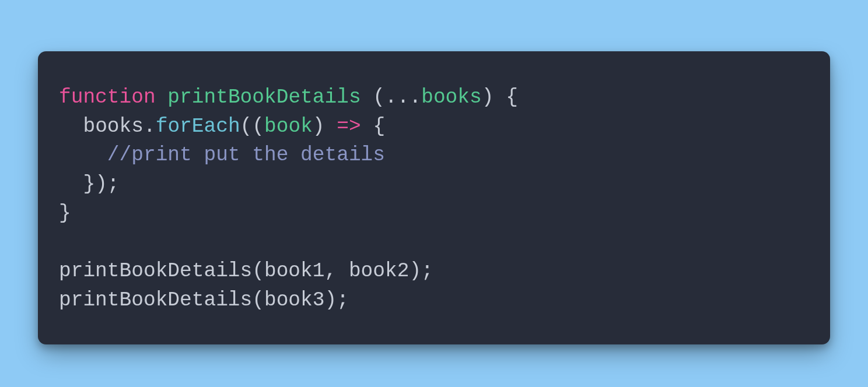 The width and height of the screenshot is (868, 387). Describe the element at coordinates (204, 300) in the screenshot. I see `token-statement: printBookDetails(book3);` at that location.